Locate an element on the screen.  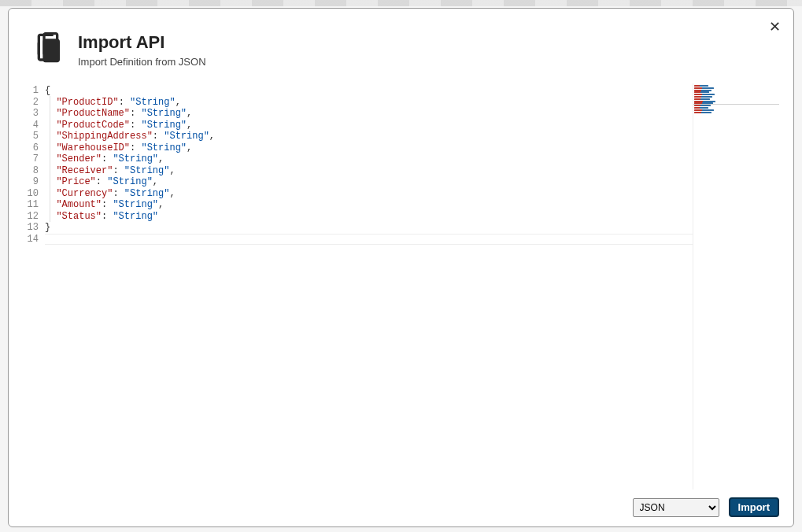
format-select: JSON is located at coordinates (676, 508).